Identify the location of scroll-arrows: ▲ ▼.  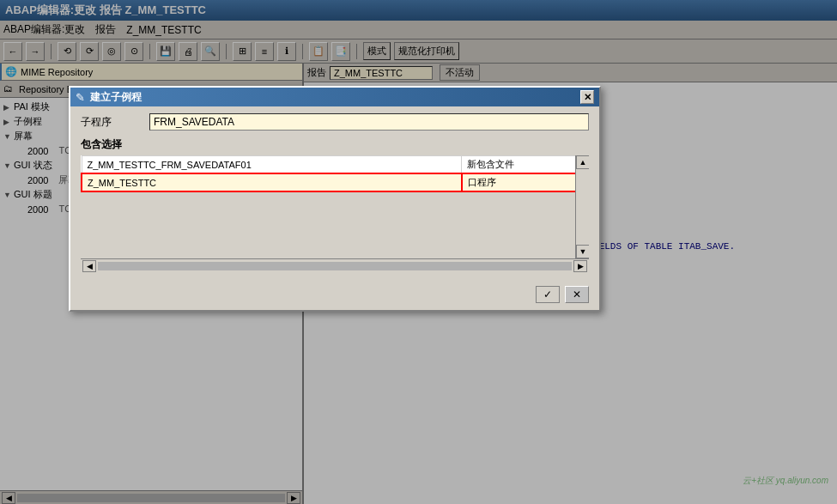
(582, 207).